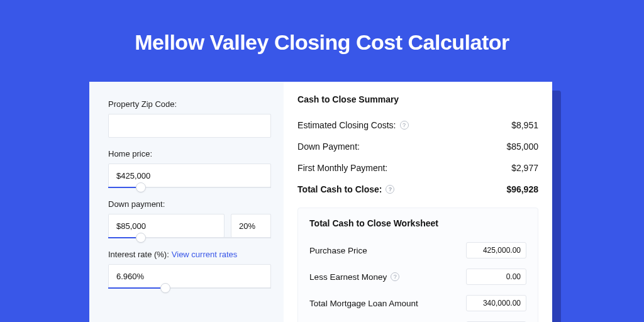  What do you see at coordinates (190, 169) in the screenshot?
I see `home-price-group: Home price:` at bounding box center [190, 169].